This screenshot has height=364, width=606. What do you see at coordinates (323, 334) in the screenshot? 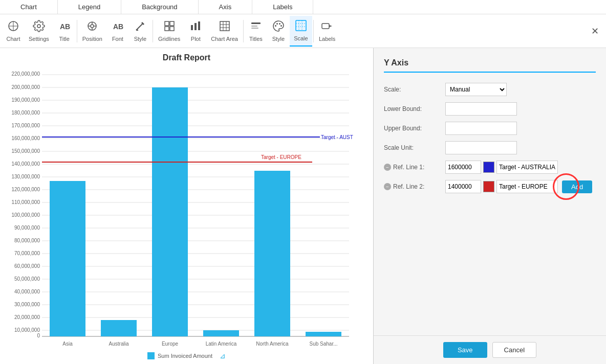
I see `bar-subsahara` at bounding box center [323, 334].